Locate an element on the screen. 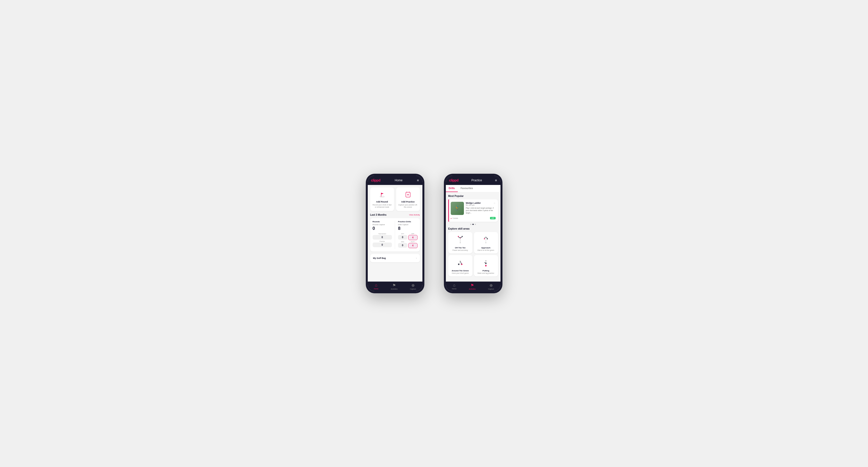  drill-card-inner: 🏌 Wedge Ladder 50–100 yds ☆ is located at coordinates (473, 208).